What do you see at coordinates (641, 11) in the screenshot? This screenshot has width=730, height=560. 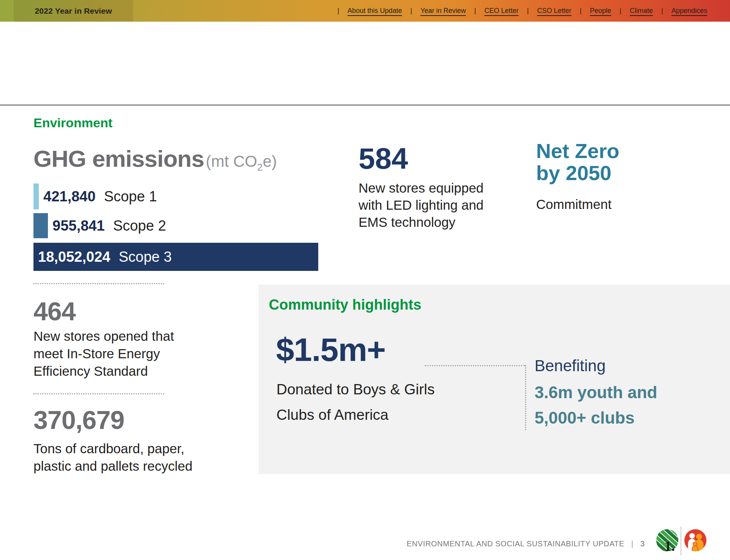 I see `nav-link-climate: Climate` at bounding box center [641, 11].